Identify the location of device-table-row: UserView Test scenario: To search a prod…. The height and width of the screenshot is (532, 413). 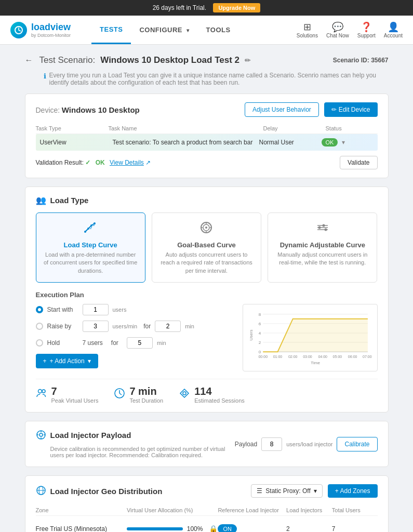
(207, 142).